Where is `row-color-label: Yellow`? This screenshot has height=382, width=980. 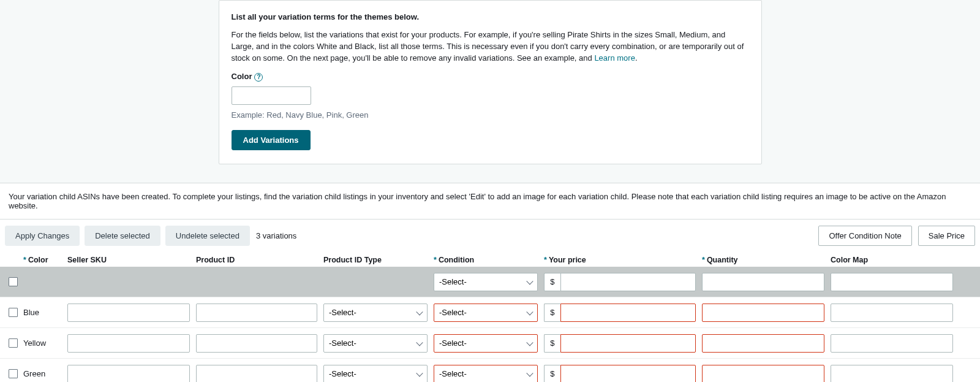
row-color-label: Yellow is located at coordinates (45, 343).